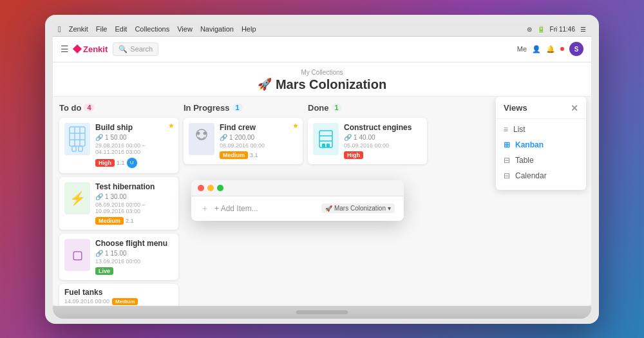 The height and width of the screenshot is (338, 644). Describe the element at coordinates (125, 301) in the screenshot. I see `badge-medium-fueltanks: Medium` at that location.